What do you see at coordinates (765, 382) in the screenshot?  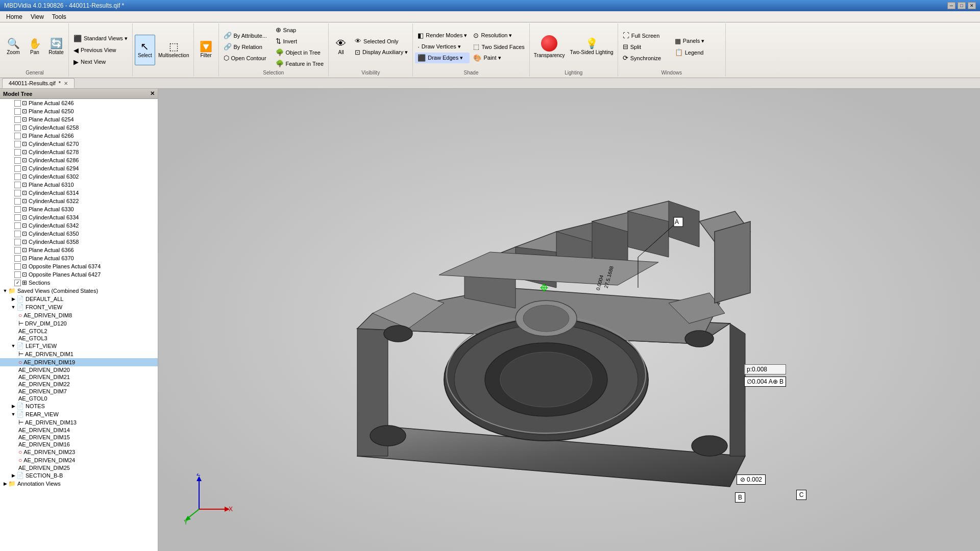 I see `dim-box-row: ∅0.004 A⊕ B` at bounding box center [765, 382].